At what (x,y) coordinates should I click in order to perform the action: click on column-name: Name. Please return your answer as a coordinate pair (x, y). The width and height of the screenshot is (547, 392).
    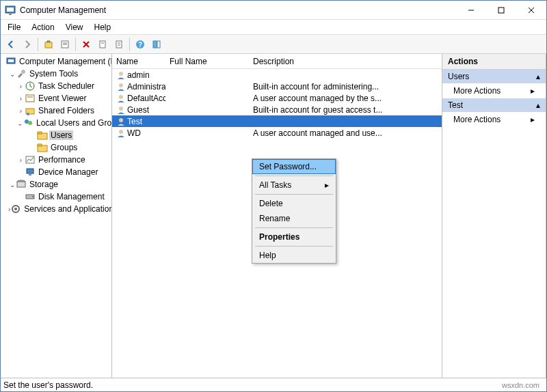
    Looking at the image, I should click on (139, 61).